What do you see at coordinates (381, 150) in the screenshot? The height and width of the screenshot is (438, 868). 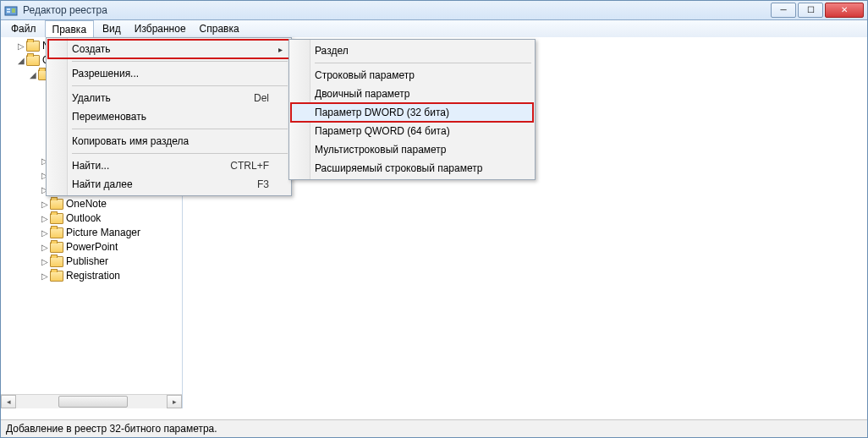 I see `submenu-create-multistring-label: Мультистроковый параметр` at bounding box center [381, 150].